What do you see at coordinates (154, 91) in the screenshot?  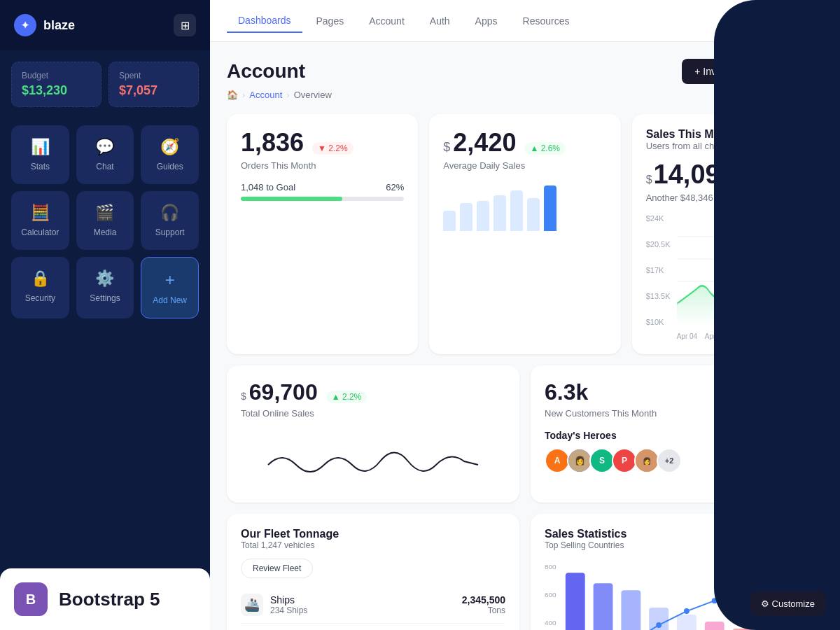 I see `spent-value: $7,057` at bounding box center [154, 91].